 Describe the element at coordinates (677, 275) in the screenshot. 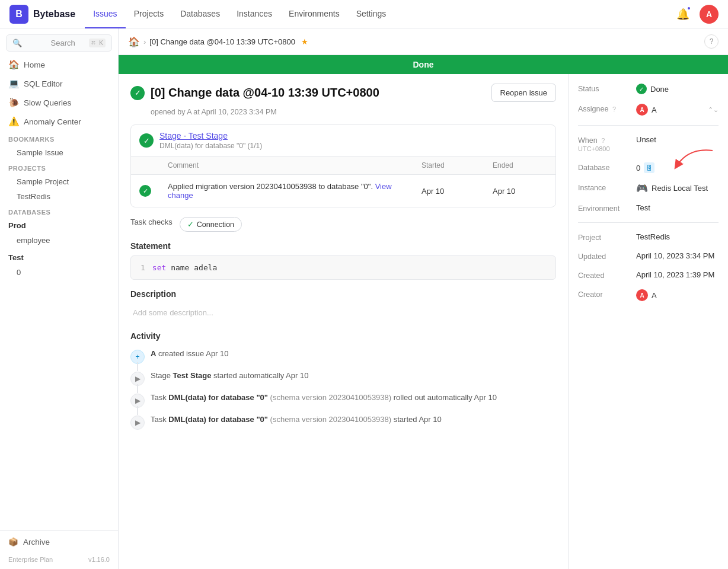

I see `created-value: April 10, 2023 1:39 PM` at that location.